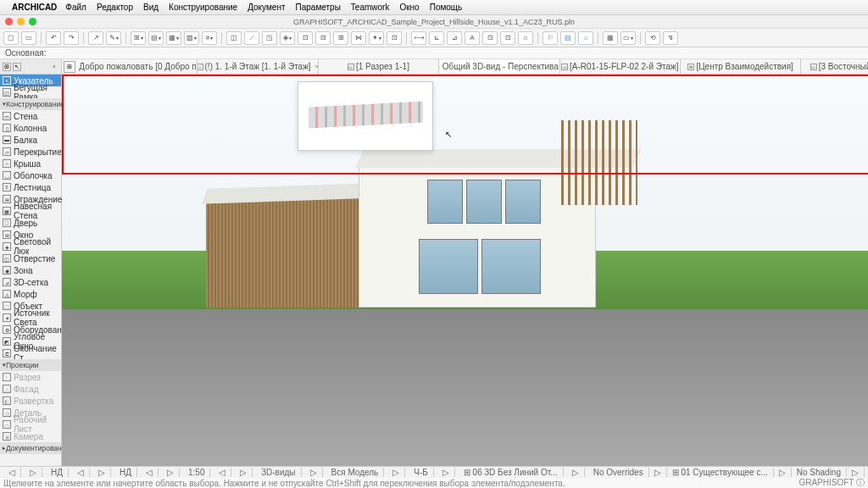 Image resolution: width=868 pixels, height=488 pixels. What do you see at coordinates (31, 128) in the screenshot?
I see `tool-column: ▯Колонна` at bounding box center [31, 128].